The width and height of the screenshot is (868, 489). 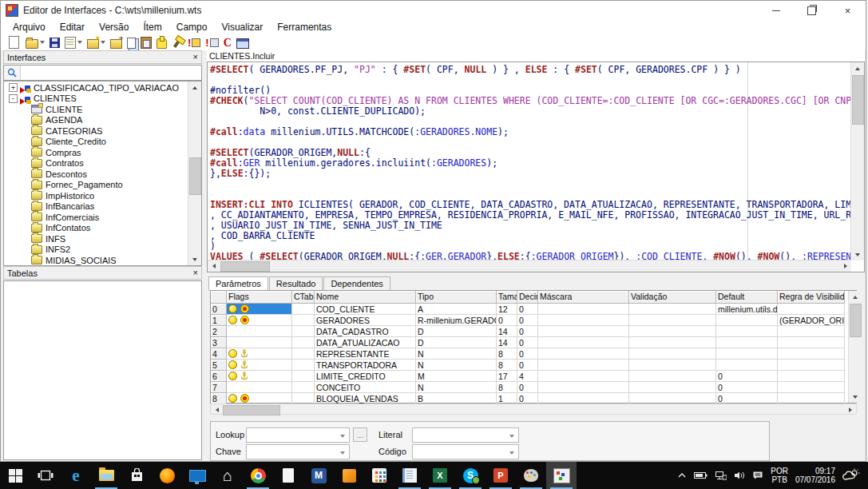 What do you see at coordinates (196, 58) in the screenshot?
I see `interfaces-close-icon: ×` at bounding box center [196, 58].